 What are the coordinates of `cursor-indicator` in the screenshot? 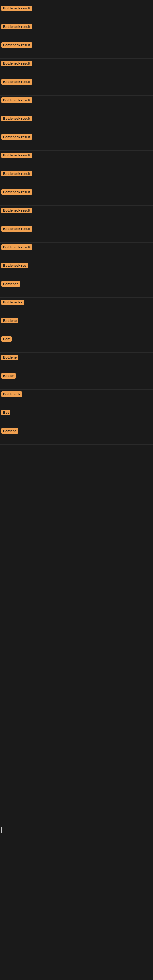 It's located at (2, 830).